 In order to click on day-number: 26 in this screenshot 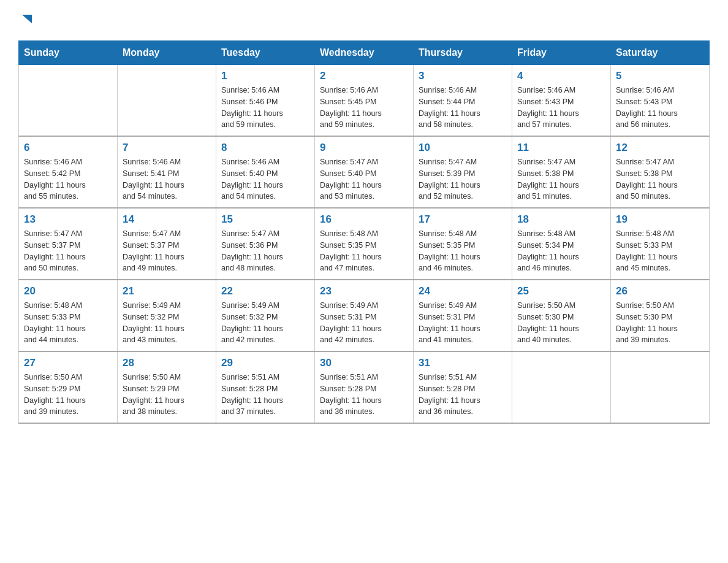, I will do `click(660, 291)`.